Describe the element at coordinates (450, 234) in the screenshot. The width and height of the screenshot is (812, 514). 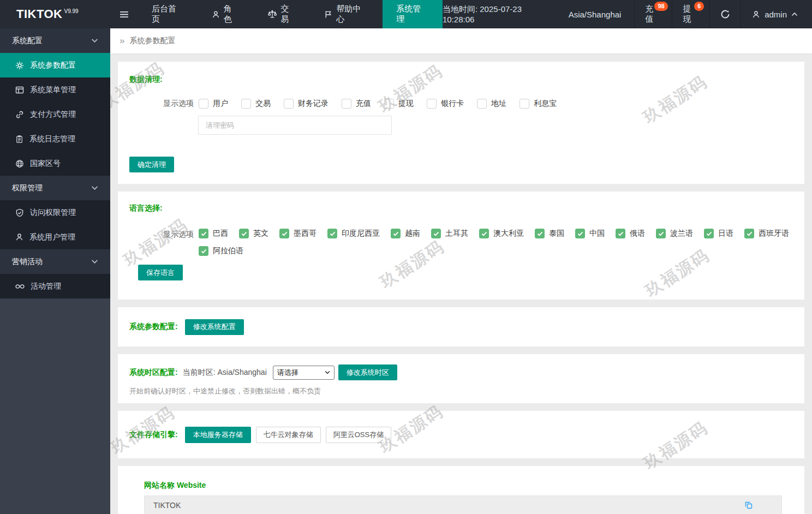
I see `lang-turkey: 土耳其` at that location.